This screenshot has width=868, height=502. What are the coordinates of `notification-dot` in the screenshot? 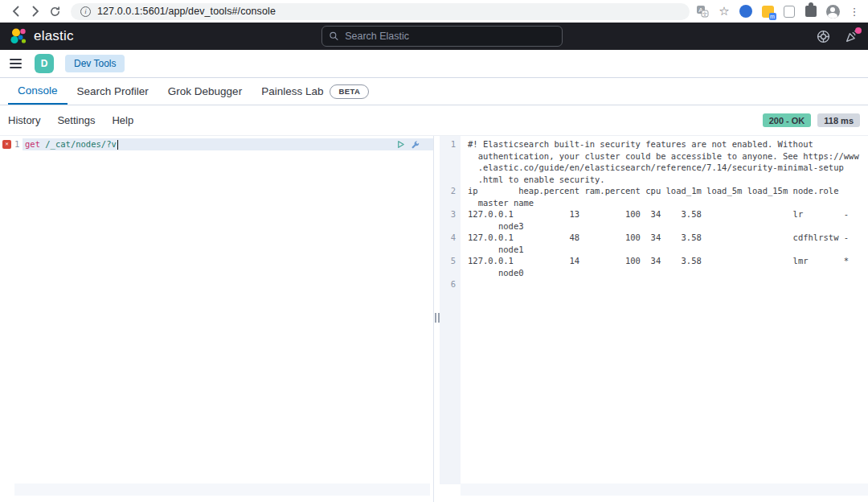 It's located at (858, 31).